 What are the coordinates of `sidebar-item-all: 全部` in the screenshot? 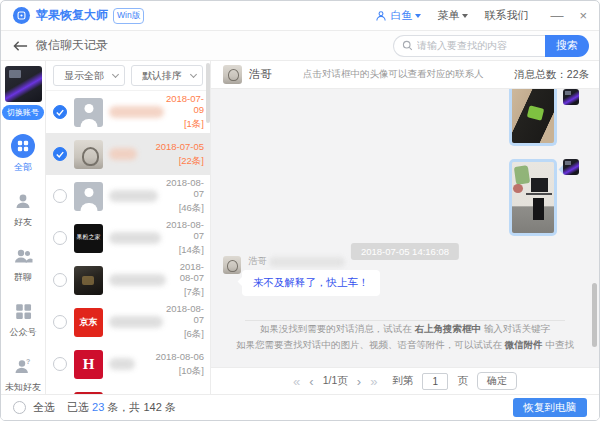 It's located at (23, 154).